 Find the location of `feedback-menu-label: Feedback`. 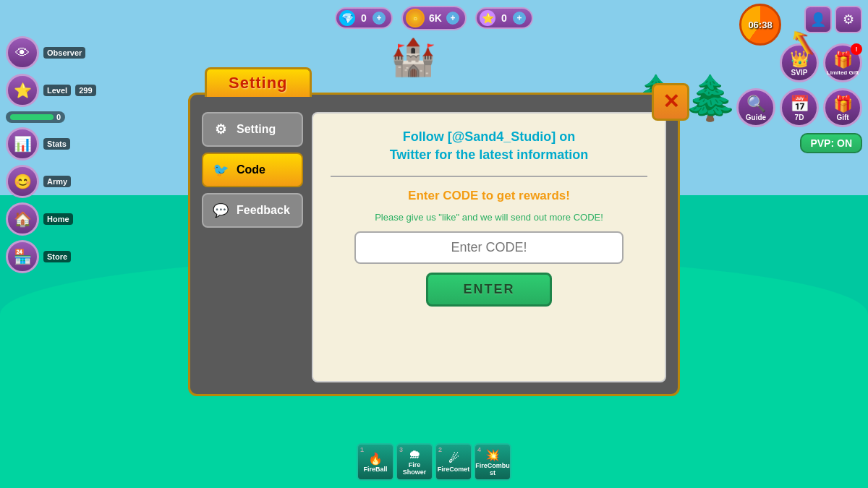

feedback-menu-label: Feedback is located at coordinates (263, 210).